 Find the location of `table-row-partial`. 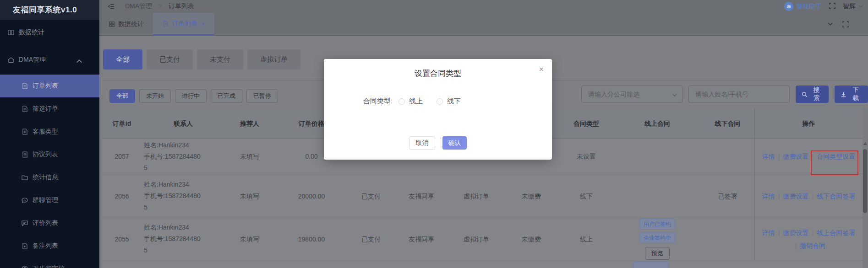

table-row-partial is located at coordinates (482, 264).